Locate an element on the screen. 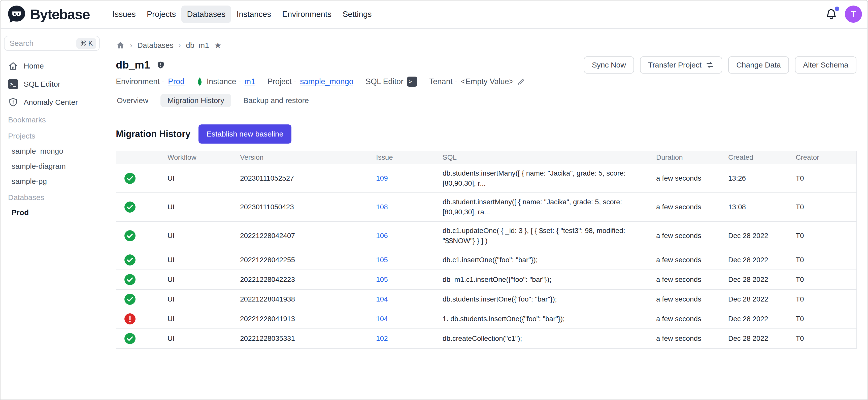 The image size is (868, 400). error-icon is located at coordinates (130, 319).